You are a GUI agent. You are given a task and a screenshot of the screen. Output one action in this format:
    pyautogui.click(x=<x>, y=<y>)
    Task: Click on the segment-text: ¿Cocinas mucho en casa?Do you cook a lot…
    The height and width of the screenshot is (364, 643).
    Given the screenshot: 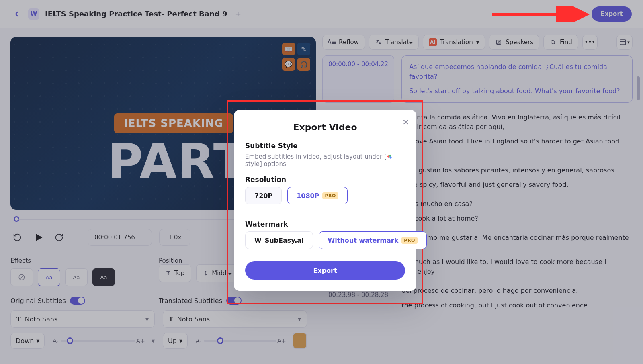 What is the action you would take?
    pyautogui.click(x=511, y=211)
    